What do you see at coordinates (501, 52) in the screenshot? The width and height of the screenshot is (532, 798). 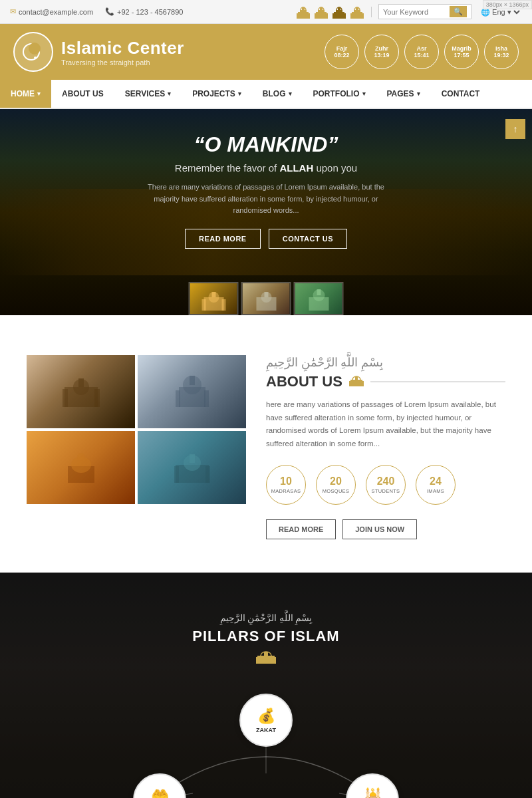 I see `prayer-time-isha: Isha19:32` at bounding box center [501, 52].